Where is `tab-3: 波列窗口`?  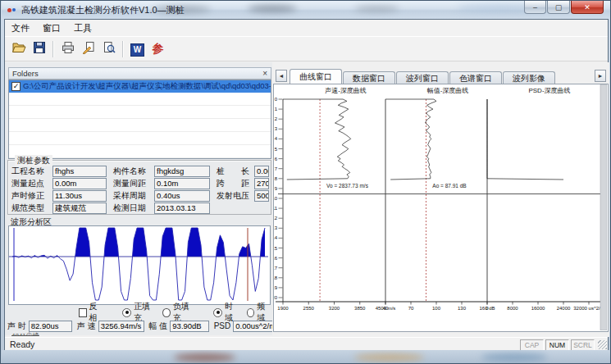 tab-3: 波列窗口 is located at coordinates (422, 77).